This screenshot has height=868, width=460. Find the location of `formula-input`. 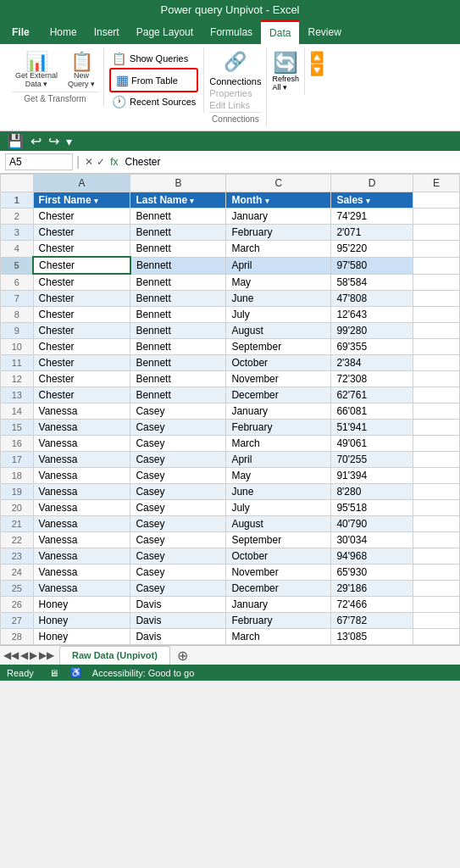

formula-input is located at coordinates (289, 162).